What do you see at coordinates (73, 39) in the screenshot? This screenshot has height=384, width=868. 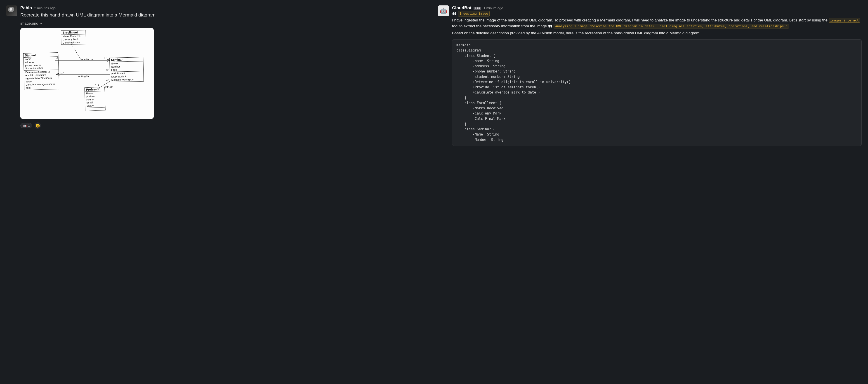 I see `uml-class-attrs: Marks Recieved Calc Any Mark Calc Final …` at bounding box center [73, 39].